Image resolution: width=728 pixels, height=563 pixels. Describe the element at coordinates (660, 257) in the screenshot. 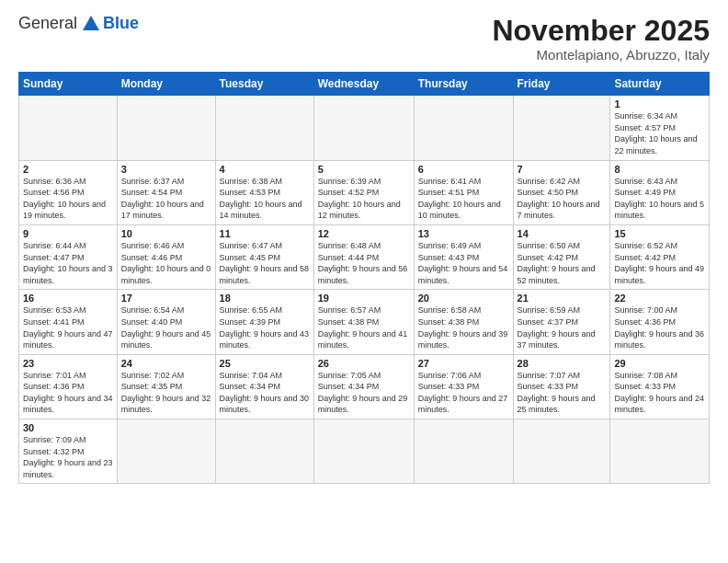

I see `calendar-day: 15Sunrise: 6:52 AM Sunset: 4:42 PM Dayli…` at that location.